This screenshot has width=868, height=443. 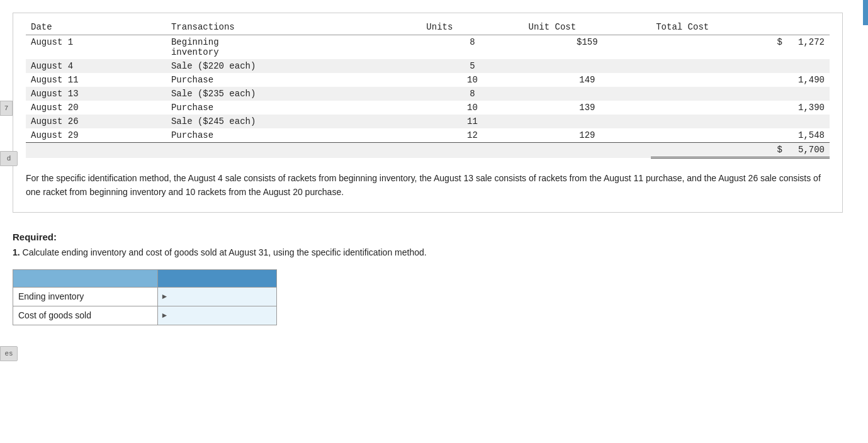 I want to click on table-cell-unitcost: 149, so click(x=588, y=80).